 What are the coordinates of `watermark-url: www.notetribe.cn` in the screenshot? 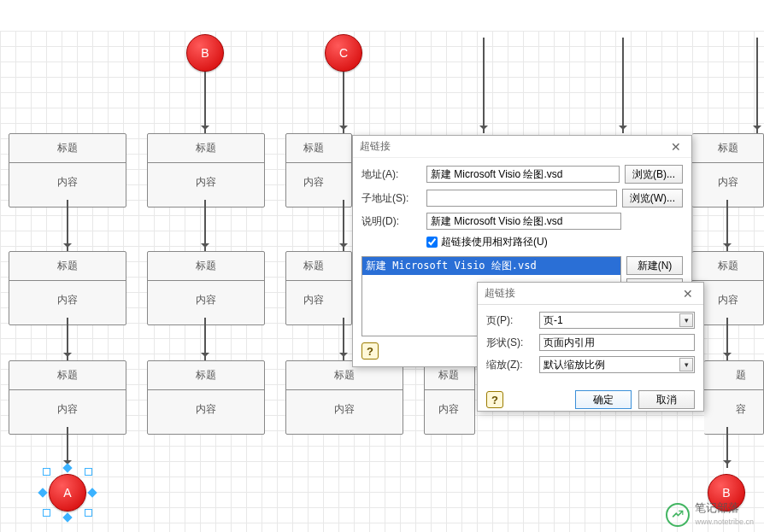 It's located at (725, 522).